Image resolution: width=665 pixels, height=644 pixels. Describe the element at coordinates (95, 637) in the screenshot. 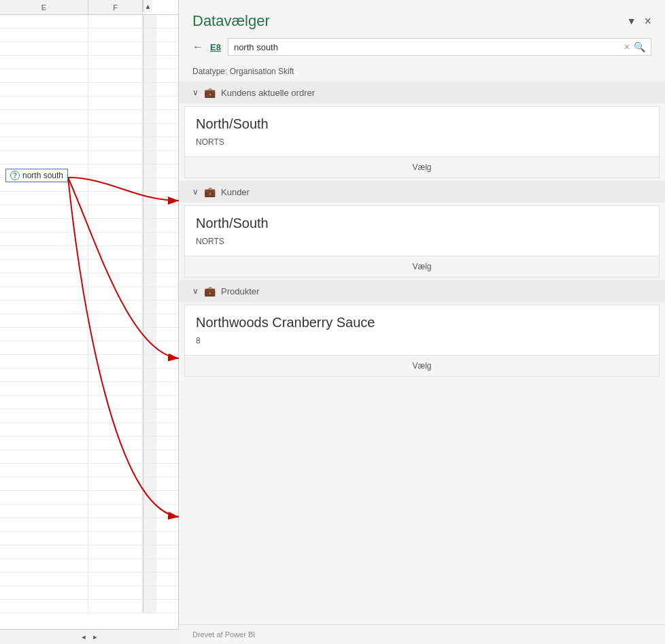

I see `scroll-right-btn: ►` at that location.